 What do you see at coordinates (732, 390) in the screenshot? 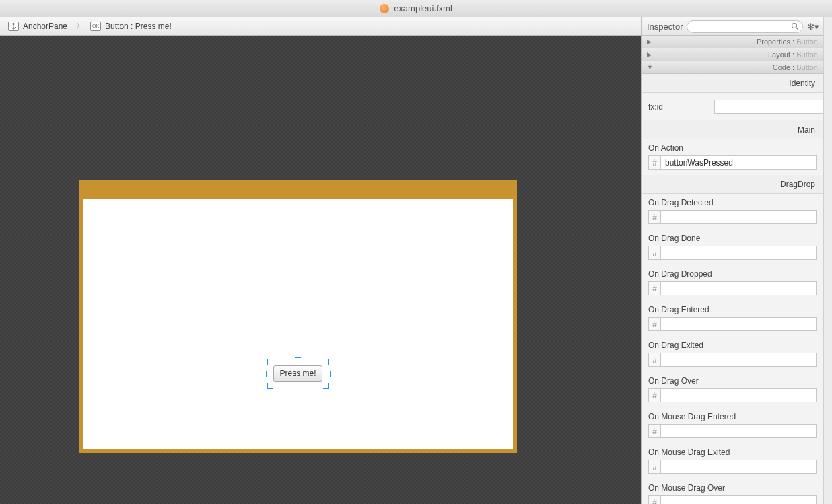
I see `row-ondragover: On Drag Over #` at bounding box center [732, 390].